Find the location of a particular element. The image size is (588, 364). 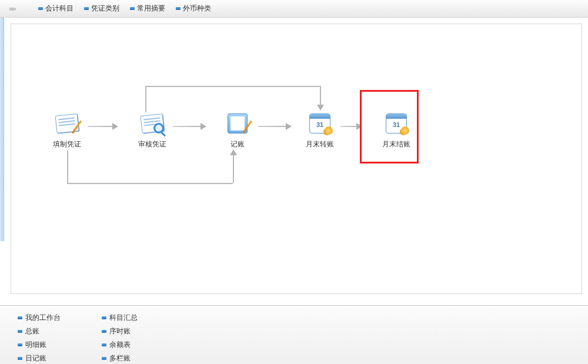

bottom-link-detail-ledger: 明细账 is located at coordinates (39, 345).